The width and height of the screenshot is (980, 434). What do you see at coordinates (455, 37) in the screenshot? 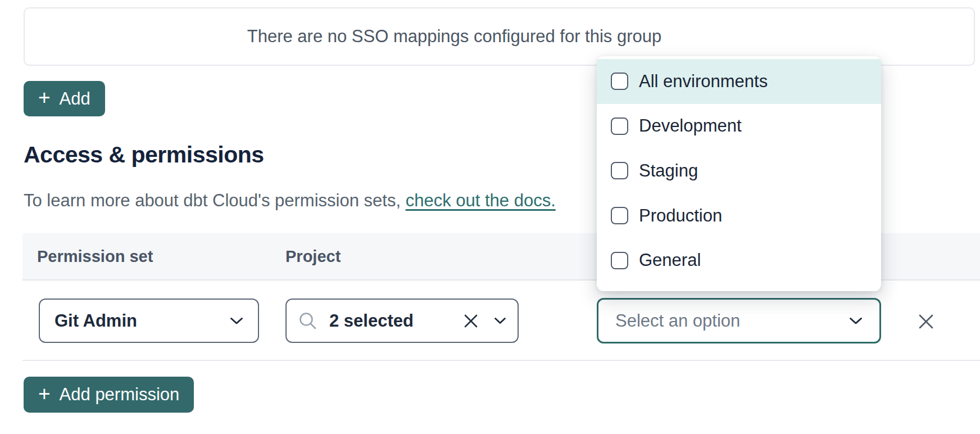
I see `sso-mappings-empty-message: There are no SSO mappings configured for…` at bounding box center [455, 37].